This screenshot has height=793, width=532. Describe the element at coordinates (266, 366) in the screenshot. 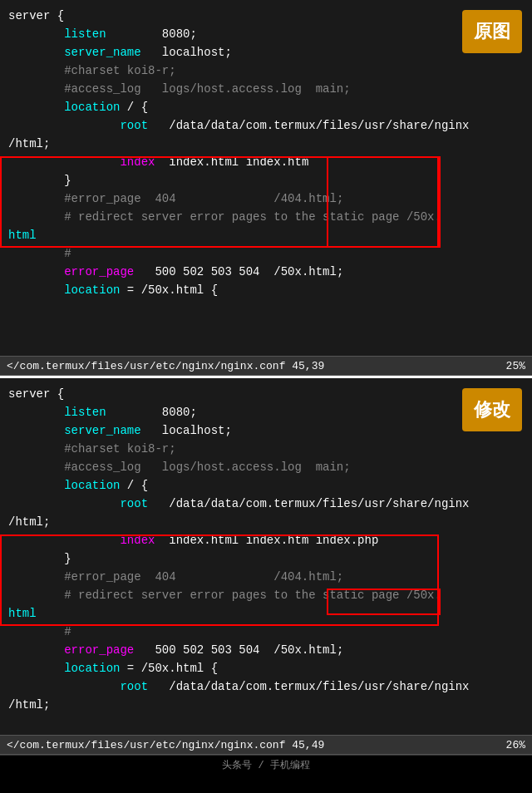

I see `top-status-bar: </com.termux/files/usr/etc/nginx/nginx.c…` at that location.